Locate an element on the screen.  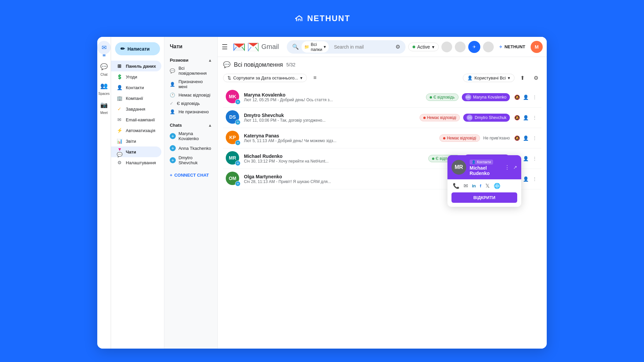
message-row-3: MR ✈ Michael Rudenko Січ 30, 13:12 PM - … is located at coordinates (382, 159).